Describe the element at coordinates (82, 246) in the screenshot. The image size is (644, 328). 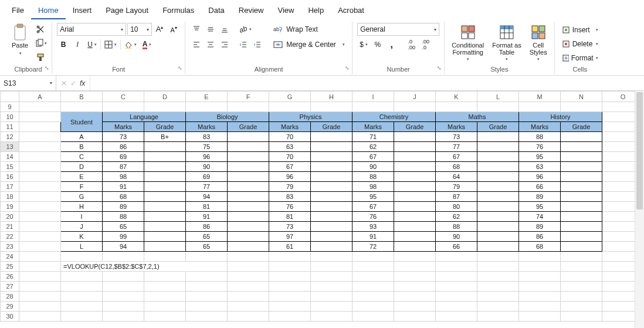
I see `cell: L` at that location.